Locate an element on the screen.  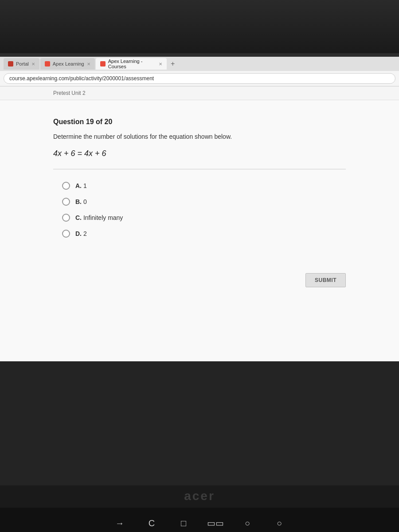
option-d-label: D. 2 is located at coordinates (81, 234).